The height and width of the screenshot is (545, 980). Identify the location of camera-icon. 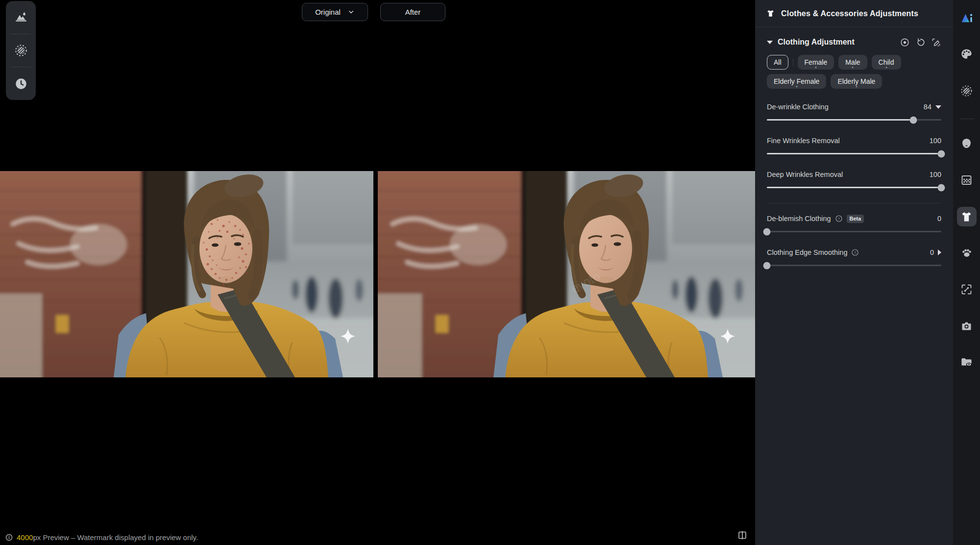
(967, 325).